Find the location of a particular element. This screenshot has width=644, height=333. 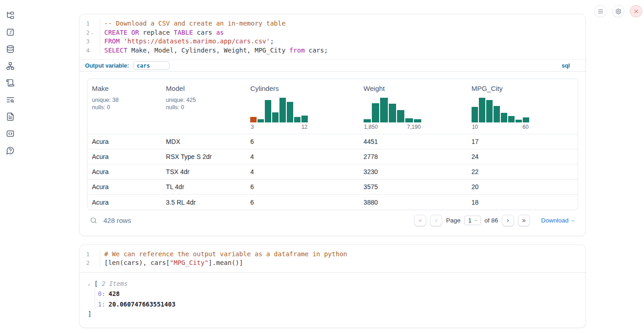

column-header: MPG_City1060 is located at coordinates (522, 107).